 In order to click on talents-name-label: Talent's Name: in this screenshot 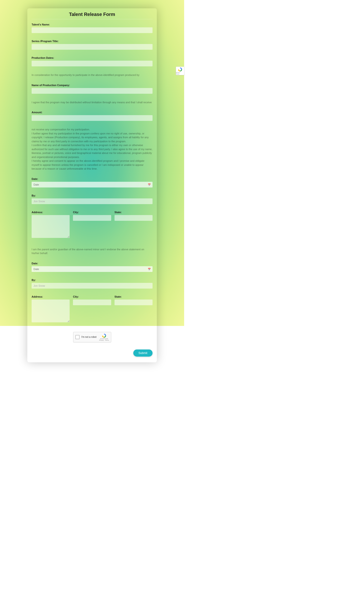, I will do `click(92, 25)`.